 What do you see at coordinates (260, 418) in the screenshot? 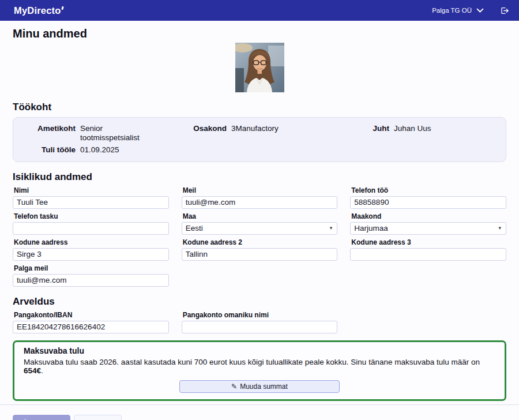
I see `footer-actions: Salvesta ⊗ Loobu` at bounding box center [260, 418].